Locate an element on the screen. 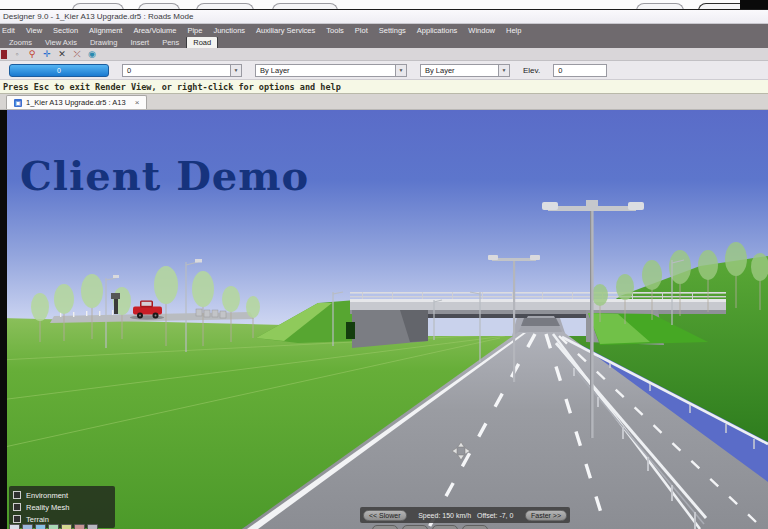 The image size is (768, 529). menu-item-view: View is located at coordinates (34, 30).